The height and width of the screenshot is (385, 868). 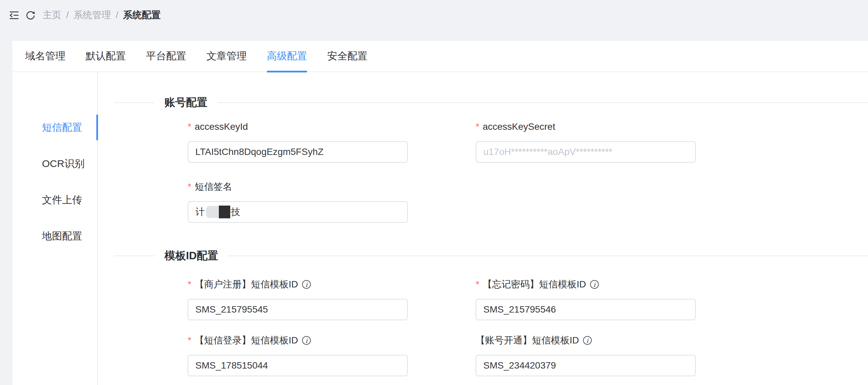 I want to click on sms-sign-value-prefix: 计, so click(x=200, y=212).